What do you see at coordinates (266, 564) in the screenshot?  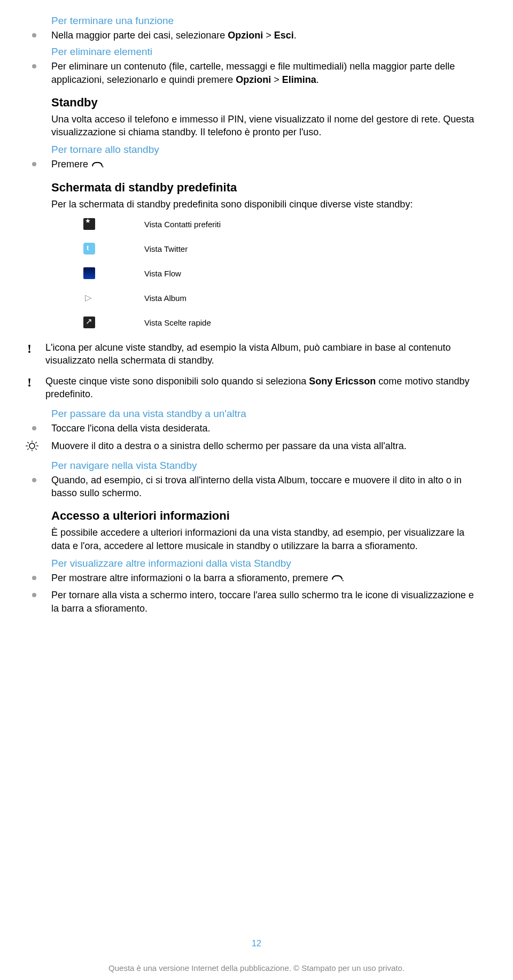 I see `heading-view-more-info: Per visualizzare altre informazioni dall…` at bounding box center [266, 564].